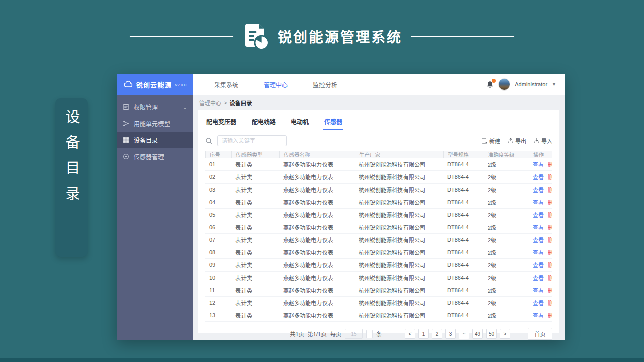 The width and height of the screenshot is (644, 362). What do you see at coordinates (379, 291) in the screenshot?
I see `table-row: 11表计类燕赵多功能电力仪表杭州锐创能源科技有限公司DT864-42级查看删除` at bounding box center [379, 291].